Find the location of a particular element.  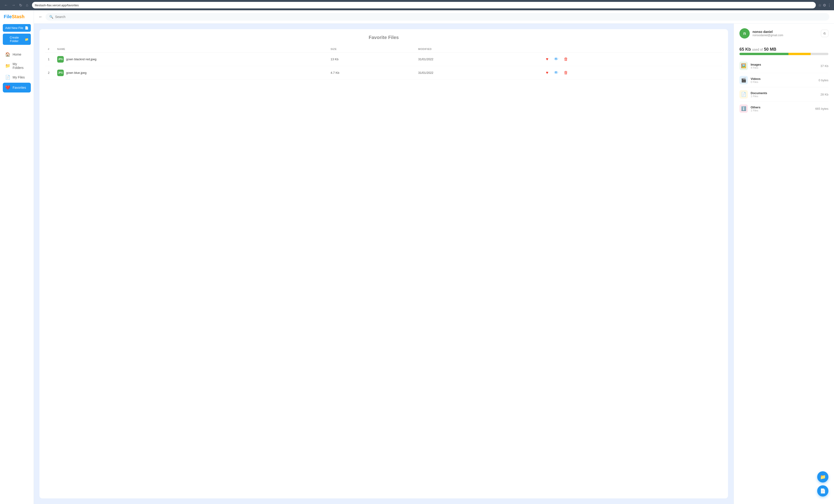

storage-used: 65 Kb is located at coordinates (745, 49).